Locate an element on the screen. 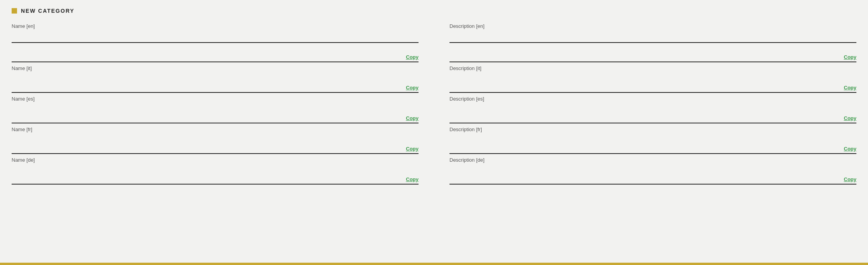 The width and height of the screenshot is (868, 265). field-desc-fr: Copy Description [fr] is located at coordinates (653, 125).